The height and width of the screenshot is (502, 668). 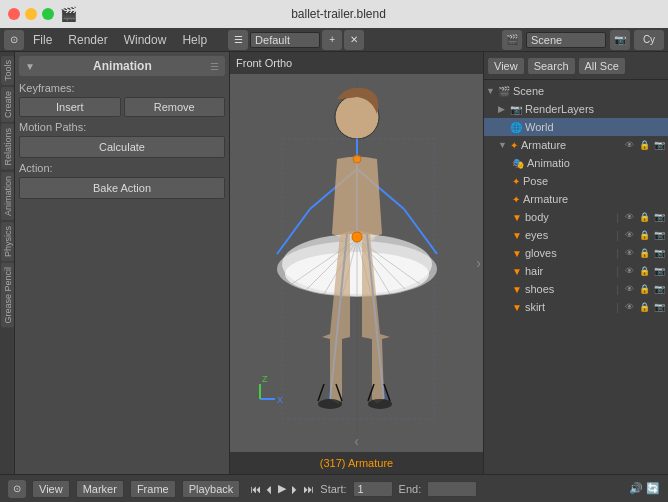 What do you see at coordinates (175, 107) in the screenshot?
I see `remove-button: Remove` at bounding box center [175, 107].